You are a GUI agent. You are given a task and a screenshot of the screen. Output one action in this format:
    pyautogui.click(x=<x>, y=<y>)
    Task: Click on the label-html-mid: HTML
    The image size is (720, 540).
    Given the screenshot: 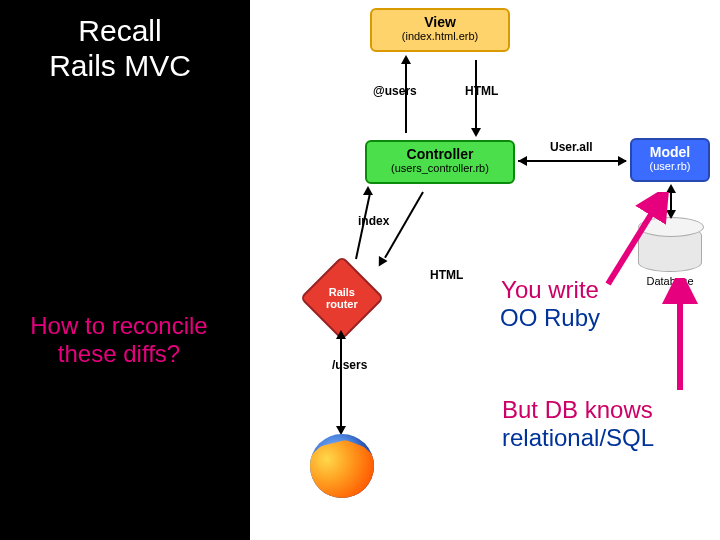 What is the action you would take?
    pyautogui.click(x=446, y=275)
    